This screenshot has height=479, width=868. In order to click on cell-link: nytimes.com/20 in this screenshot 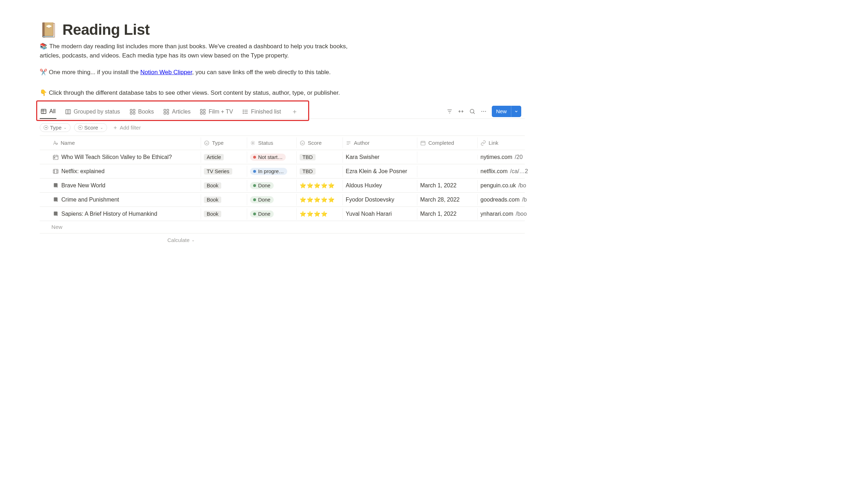, I will do `click(504, 157)`.